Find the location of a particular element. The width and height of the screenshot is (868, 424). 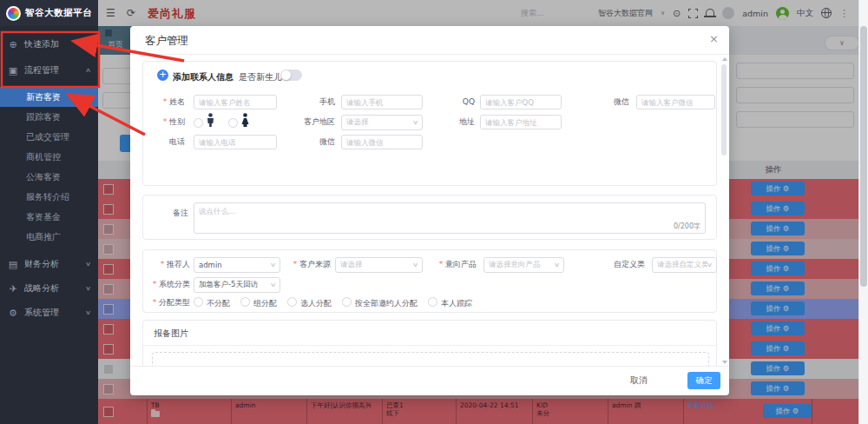

remark-card: 备注 0/200字 is located at coordinates (430, 217).